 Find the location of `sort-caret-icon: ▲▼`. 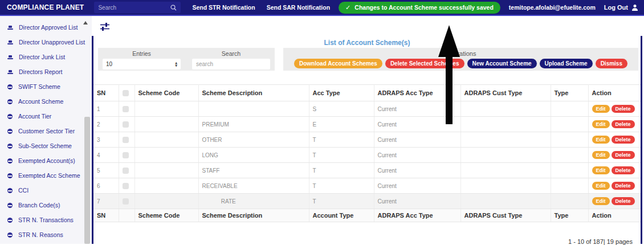

sort-caret-icon: ▲▼ is located at coordinates (176, 64).